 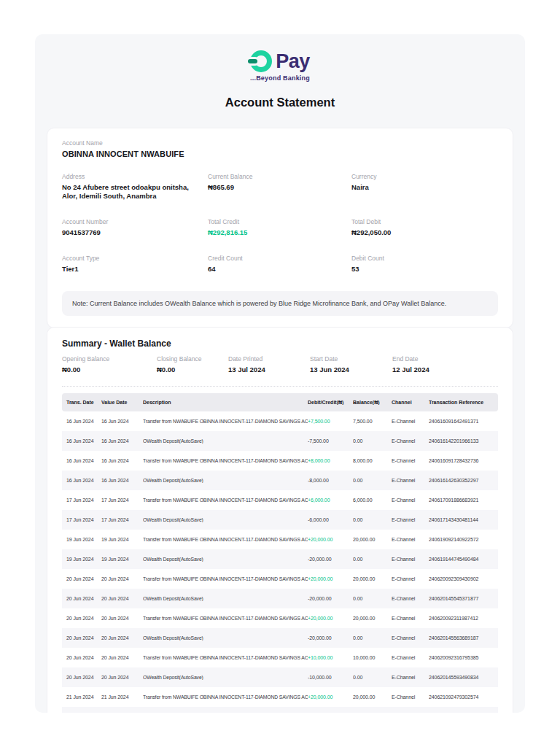 What do you see at coordinates (280, 66) in the screenshot?
I see `opay-logo: Pay ...Beyond Banking` at bounding box center [280, 66].